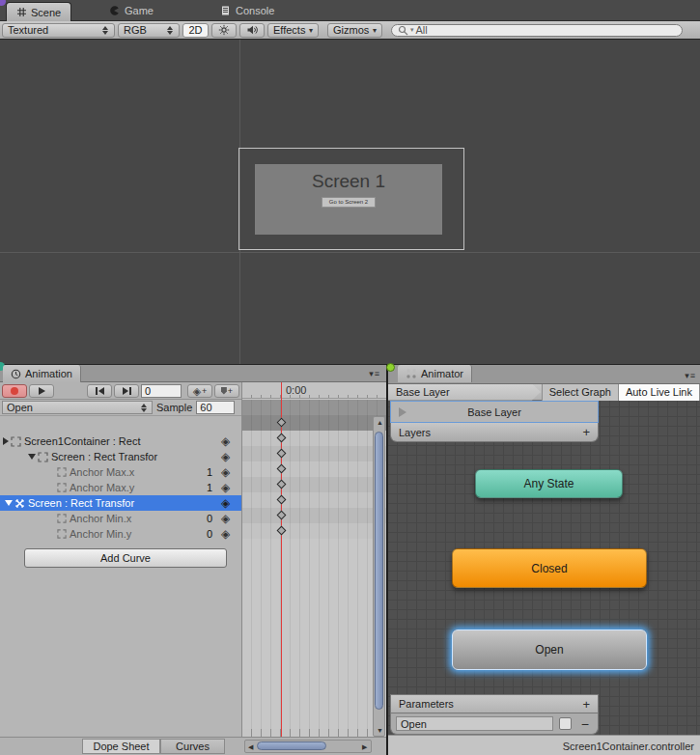 This screenshot has height=755, width=700. What do you see at coordinates (193, 746) in the screenshot?
I see `tab-curves: Curves` at bounding box center [193, 746].